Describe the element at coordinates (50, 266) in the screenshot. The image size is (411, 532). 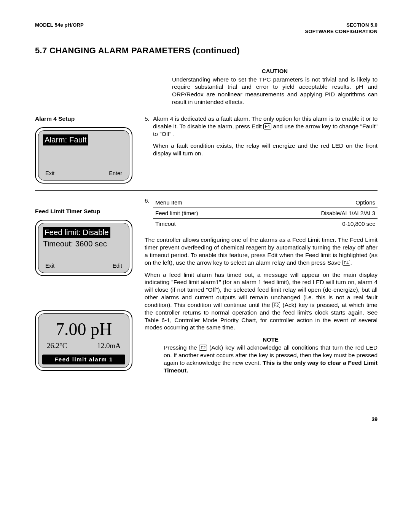
I see `feed-exit: Exit` at that location.